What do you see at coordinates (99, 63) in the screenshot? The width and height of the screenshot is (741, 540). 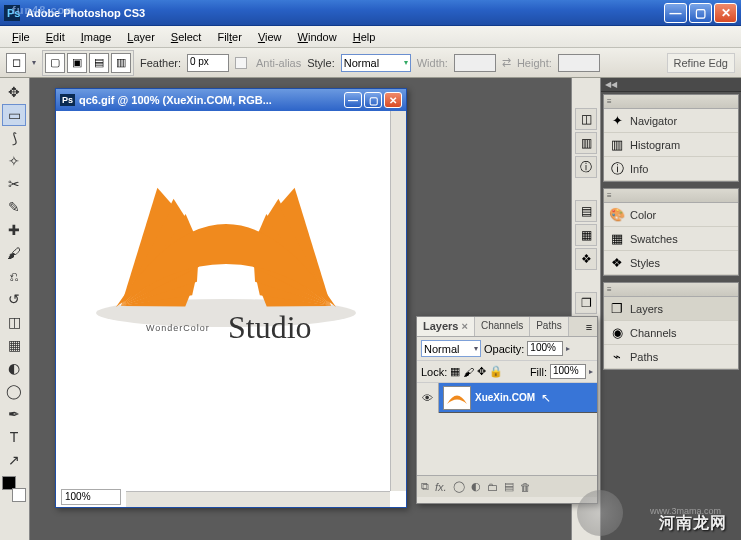 I see `marquee-subtract-icon: ▤` at bounding box center [99, 63].